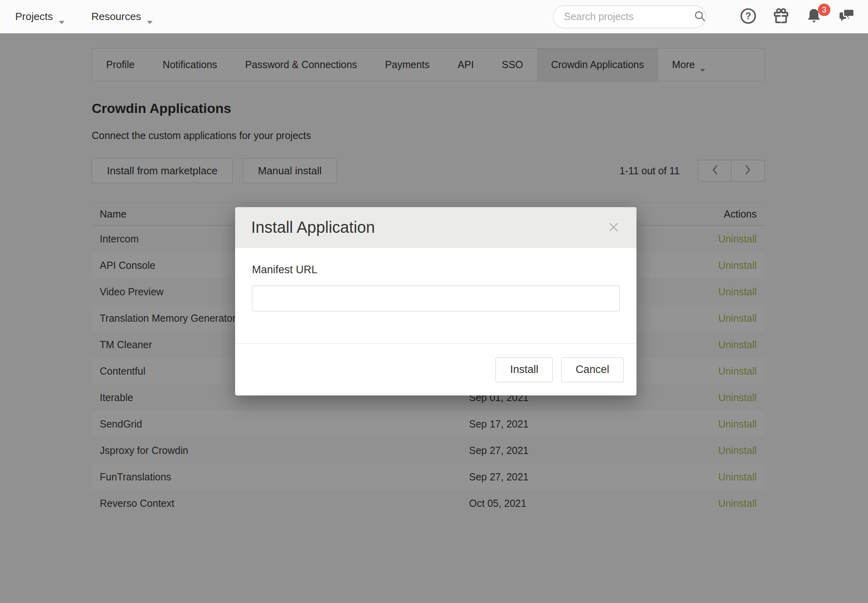 The width and height of the screenshot is (868, 603). Describe the element at coordinates (116, 17) in the screenshot. I see `resources-menu-label: Resources` at that location.